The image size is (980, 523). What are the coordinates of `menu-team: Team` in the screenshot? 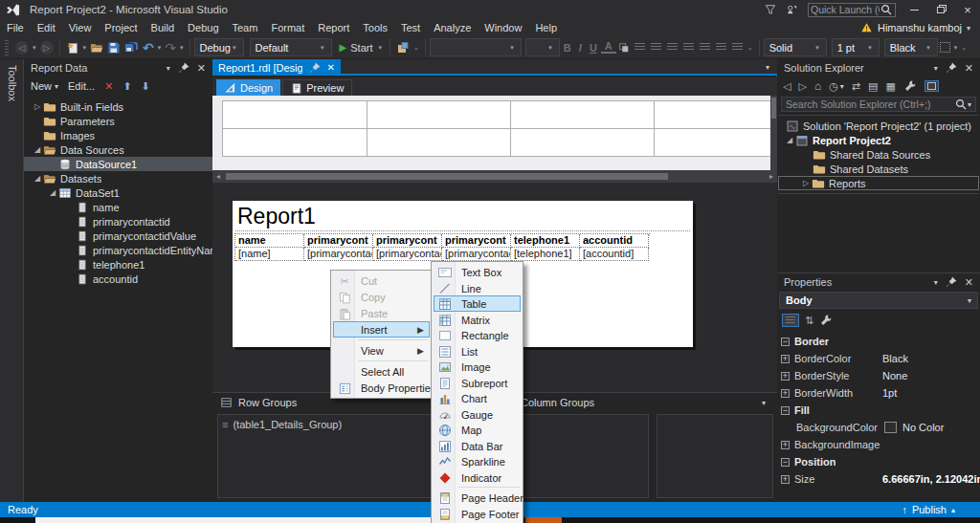 It's located at (245, 28).